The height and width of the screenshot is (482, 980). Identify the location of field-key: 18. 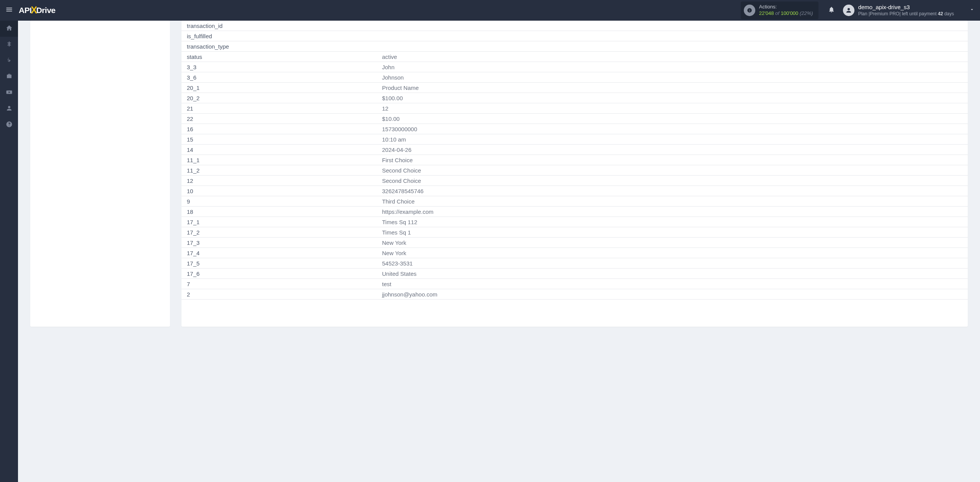
(279, 212).